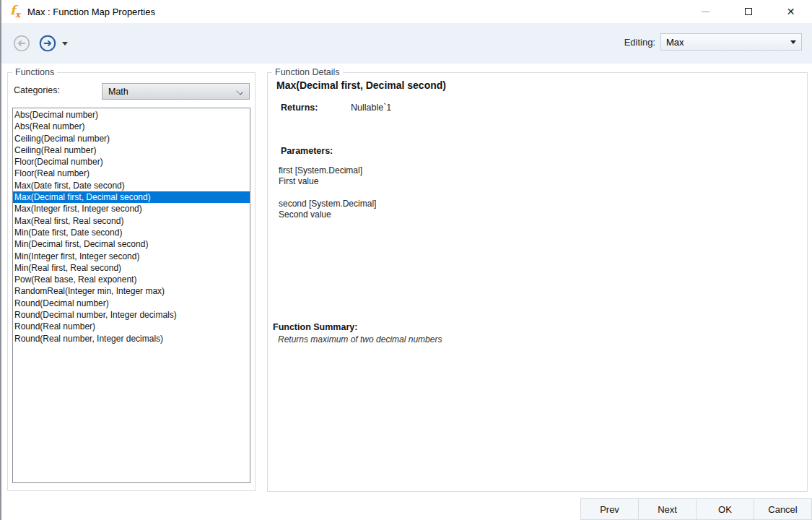 Image resolution: width=812 pixels, height=520 pixels. I want to click on list-item: Floor(Real number), so click(131, 173).